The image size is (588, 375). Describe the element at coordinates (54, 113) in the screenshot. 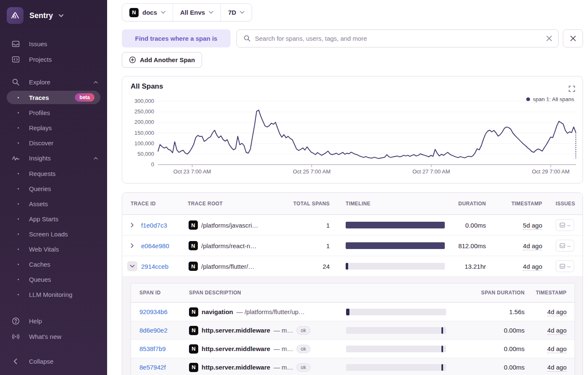

I see `sidebar-item-profiles: Profiles` at that location.